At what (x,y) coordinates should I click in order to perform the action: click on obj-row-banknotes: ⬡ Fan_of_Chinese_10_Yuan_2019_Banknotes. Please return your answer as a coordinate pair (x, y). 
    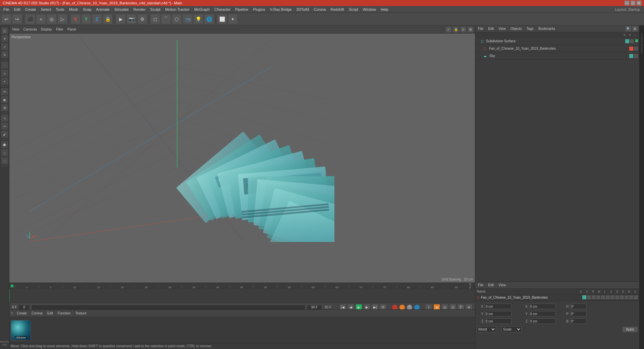
    Looking at the image, I should click on (557, 49).